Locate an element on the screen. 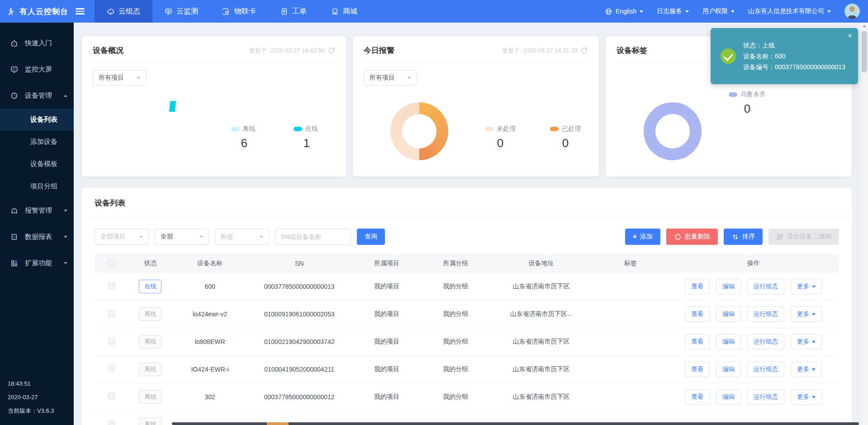  vertical-scrollbar is located at coordinates (864, 224).